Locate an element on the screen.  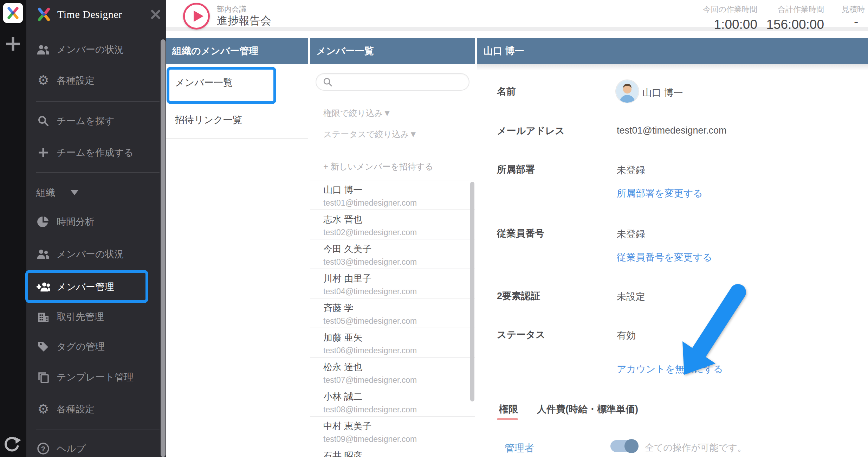
stat-label: 今回の作業時間 is located at coordinates (730, 9).